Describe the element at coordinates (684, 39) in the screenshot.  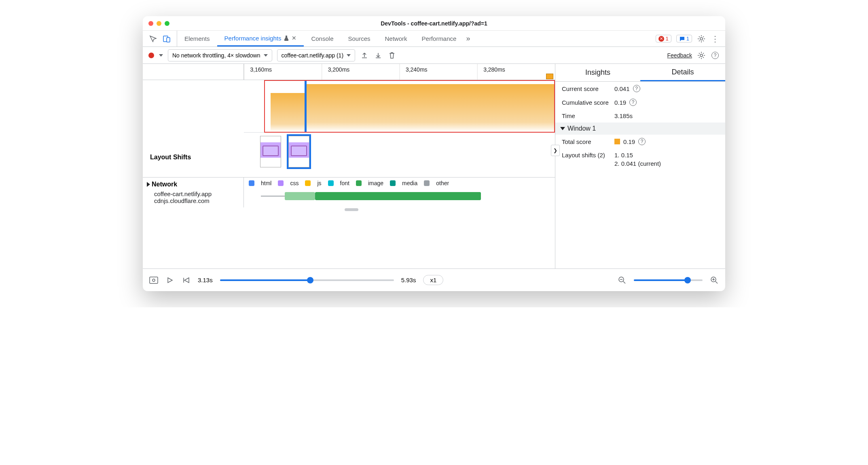
I see `info-badge: 1` at that location.